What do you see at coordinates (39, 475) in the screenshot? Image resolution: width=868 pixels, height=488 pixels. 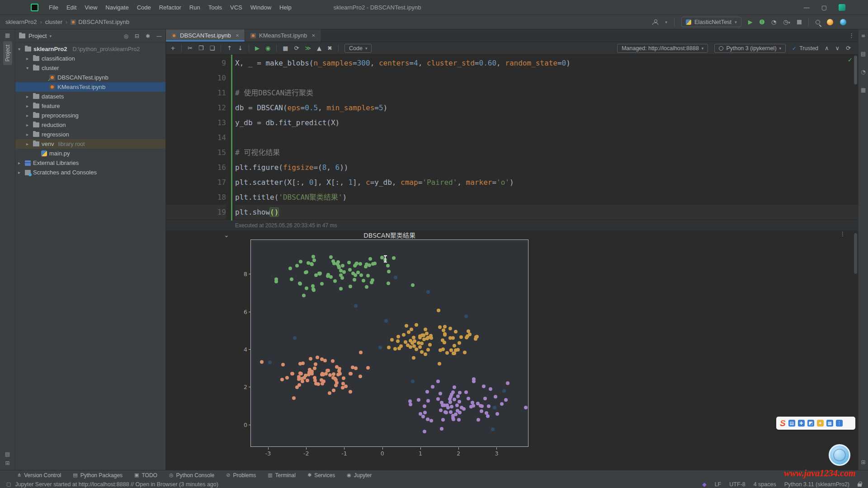 I see `tool-window-version-control: ⋔Version Control` at bounding box center [39, 475].